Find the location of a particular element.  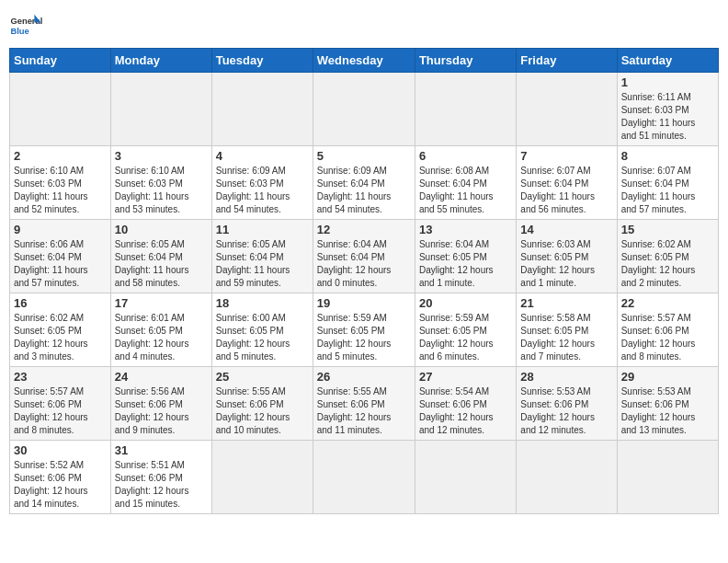

day-number: 2 is located at coordinates (61, 156).